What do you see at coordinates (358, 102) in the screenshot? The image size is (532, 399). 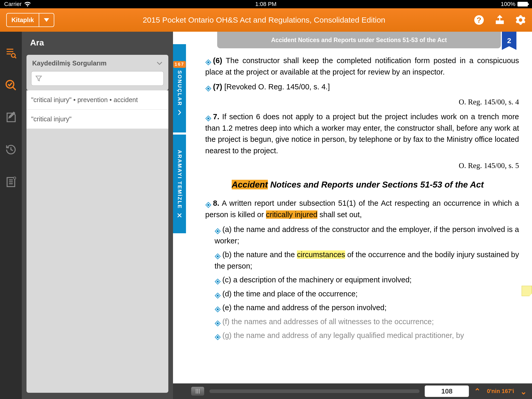 I see `citation: O. Reg. 145/00, s. 4` at bounding box center [358, 102].